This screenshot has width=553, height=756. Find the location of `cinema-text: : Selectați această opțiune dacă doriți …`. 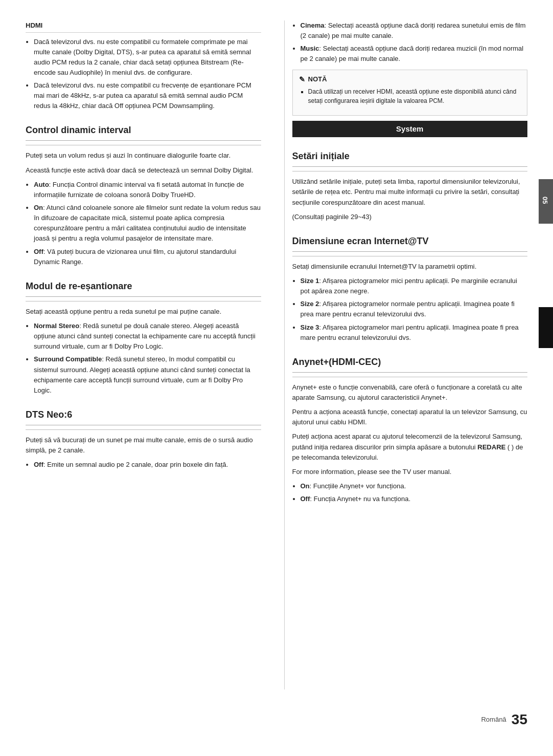

cinema-text: : Selectați această opțiune dacă doriți … is located at coordinates (413, 31).